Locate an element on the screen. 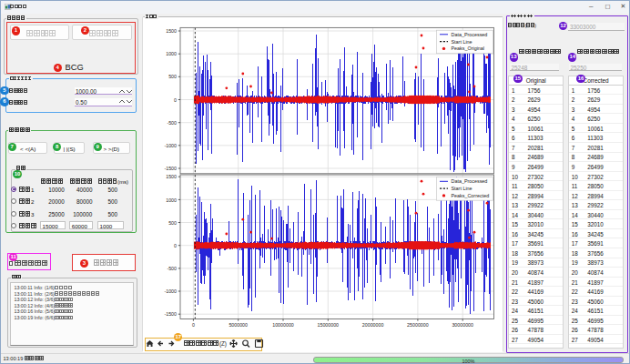  svg-text: 10000000 is located at coordinates (283, 325).